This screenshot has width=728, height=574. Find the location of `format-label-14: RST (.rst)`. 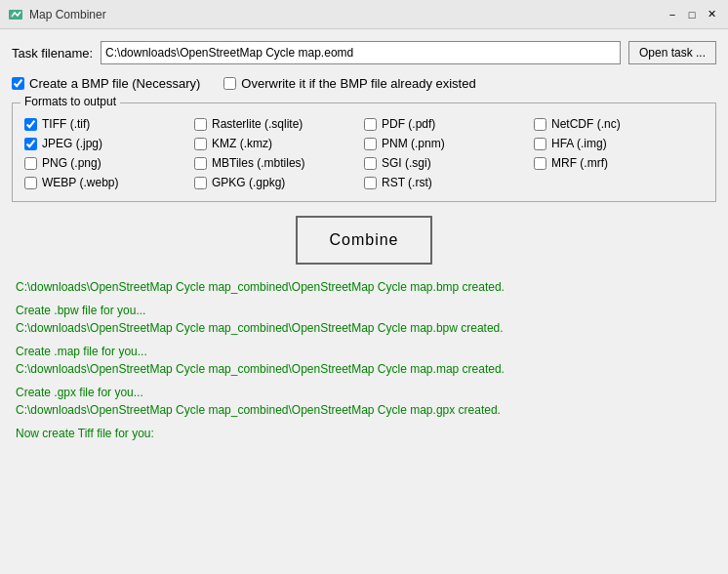

format-label-14: RST (.rst) is located at coordinates (407, 183).